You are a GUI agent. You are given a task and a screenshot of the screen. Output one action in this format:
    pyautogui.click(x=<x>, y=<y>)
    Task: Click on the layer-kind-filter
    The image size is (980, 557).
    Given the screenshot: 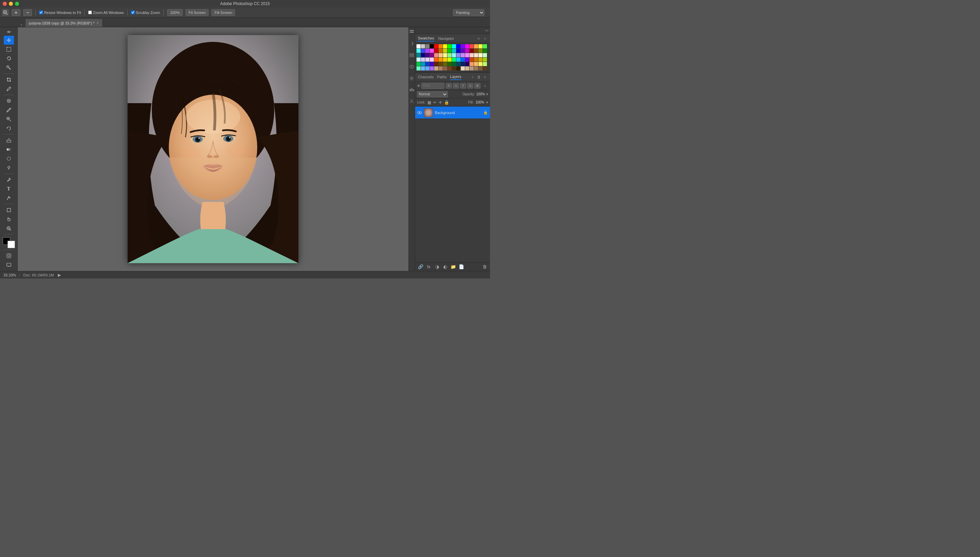 What is the action you would take?
    pyautogui.click(x=433, y=86)
    